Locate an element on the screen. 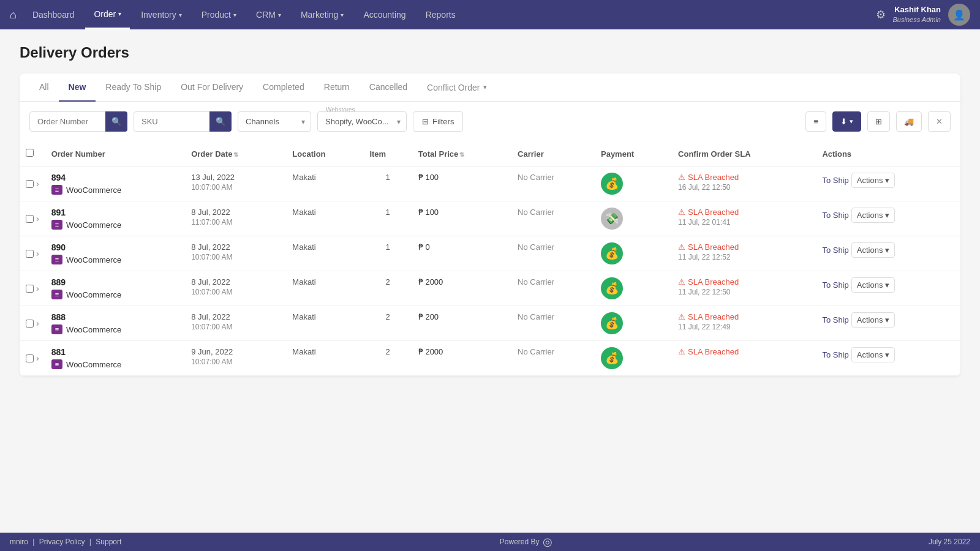  nav-accounting: Accounting is located at coordinates (385, 15).